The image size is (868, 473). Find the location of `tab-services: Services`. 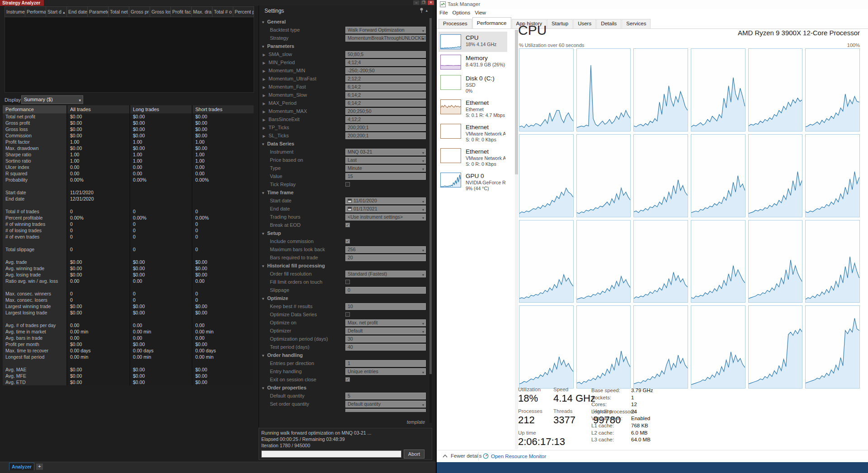

tab-services: Services is located at coordinates (636, 23).